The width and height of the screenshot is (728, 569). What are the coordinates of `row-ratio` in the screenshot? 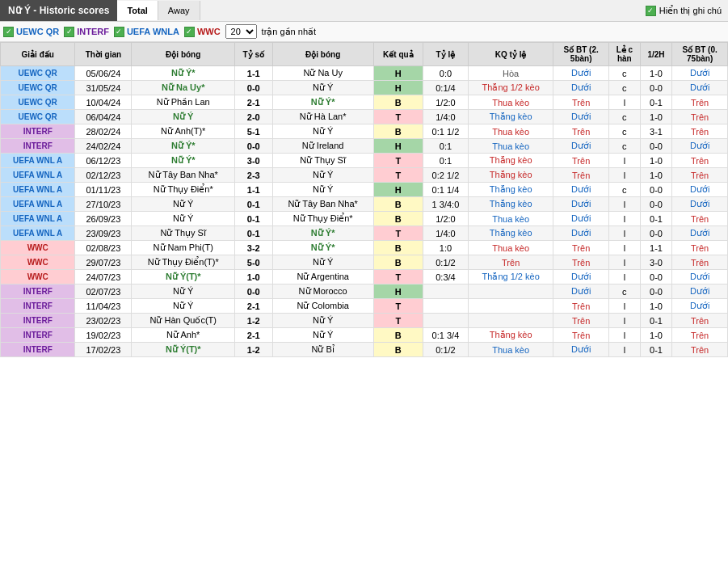 It's located at (445, 321).